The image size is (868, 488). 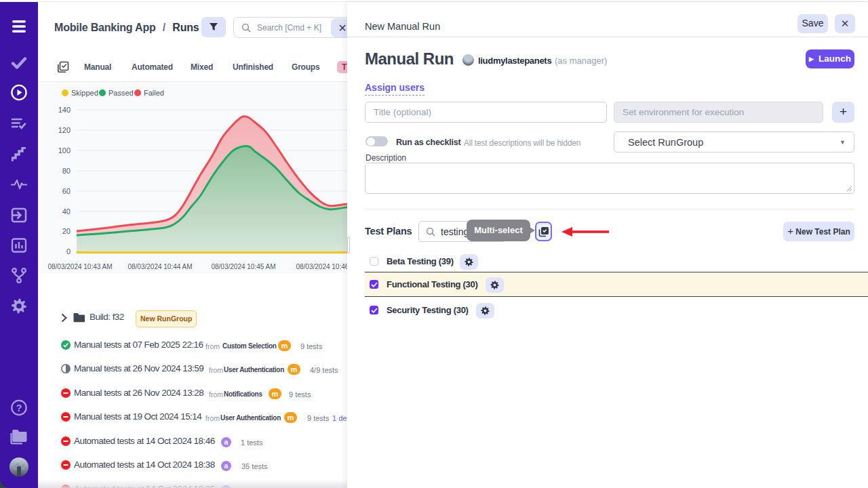 What do you see at coordinates (154, 93) in the screenshot?
I see `svg-text: Failed` at bounding box center [154, 93].